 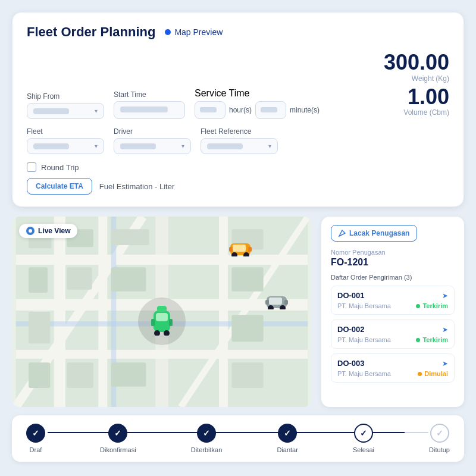 What do you see at coordinates (364, 340) in the screenshot?
I see `order-company-do002: PT. Maju Bersama` at bounding box center [364, 340].